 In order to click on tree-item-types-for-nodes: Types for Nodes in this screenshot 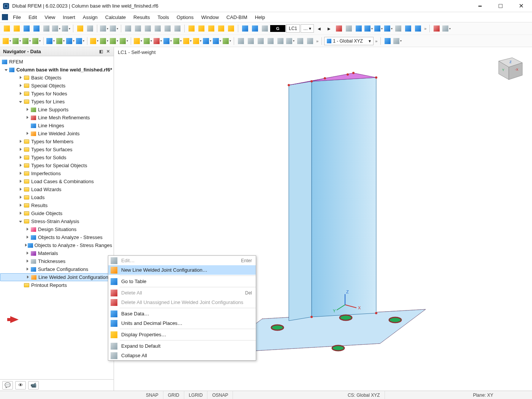, I will do `click(57, 93)`.